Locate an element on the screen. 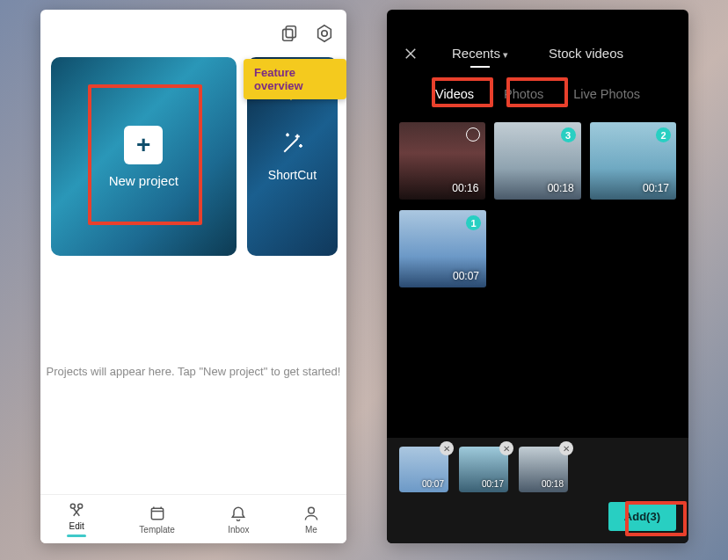  nav-template-label: Template is located at coordinates (157, 529).